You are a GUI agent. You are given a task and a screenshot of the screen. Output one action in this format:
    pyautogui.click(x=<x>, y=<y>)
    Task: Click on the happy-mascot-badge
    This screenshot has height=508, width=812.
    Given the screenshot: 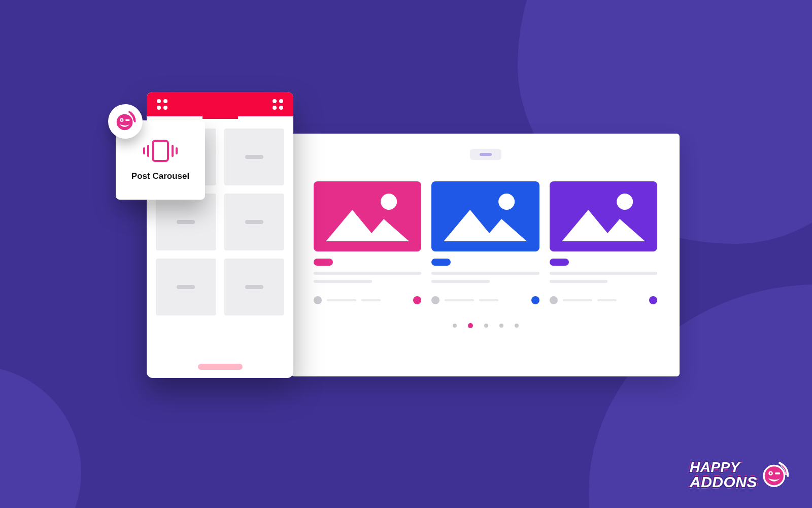 What is the action you would take?
    pyautogui.click(x=125, y=121)
    